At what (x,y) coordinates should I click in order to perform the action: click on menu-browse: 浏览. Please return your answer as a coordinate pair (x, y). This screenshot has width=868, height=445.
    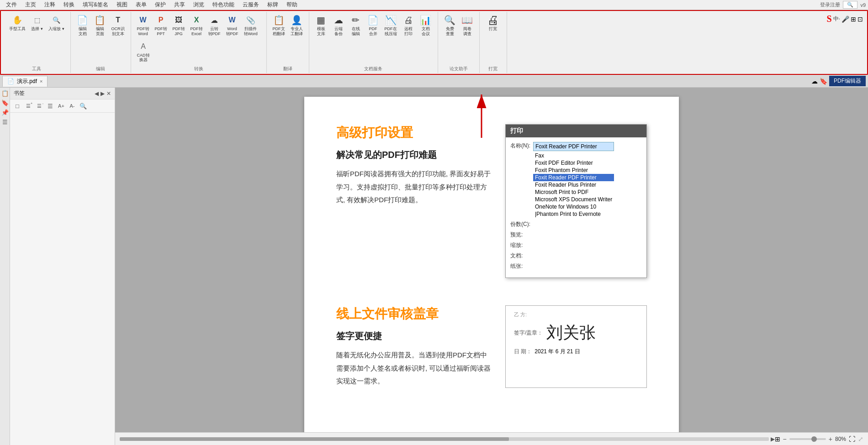
    Looking at the image, I should click on (199, 5).